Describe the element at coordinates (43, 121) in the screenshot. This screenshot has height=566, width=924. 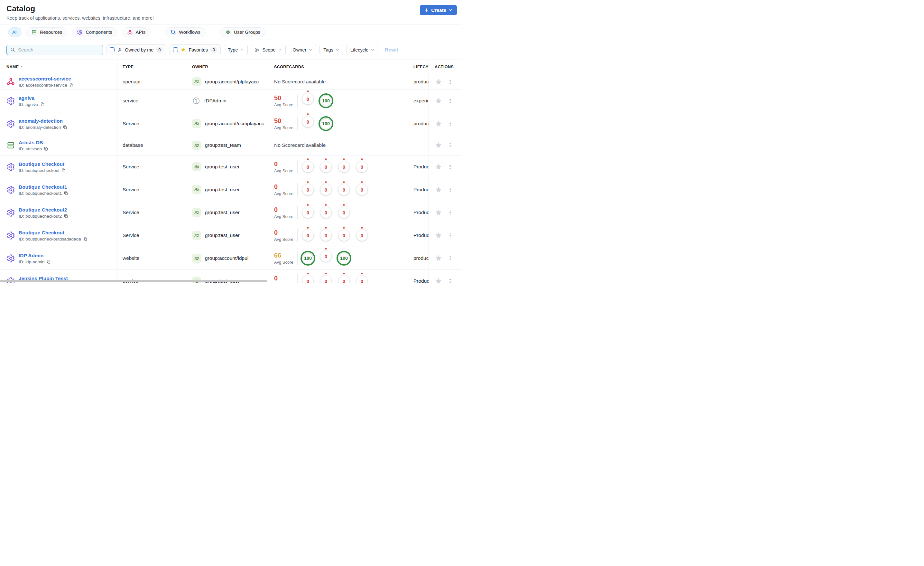
I see `entity-name-link: anomaly-detection` at that location.